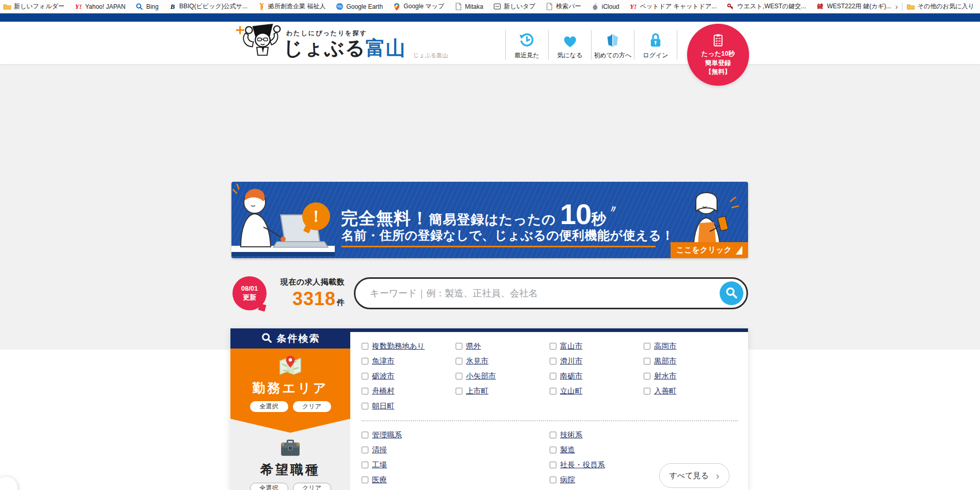  What do you see at coordinates (418, 6) in the screenshot?
I see `bookmark-google-maps: Google マップ` at bounding box center [418, 6].